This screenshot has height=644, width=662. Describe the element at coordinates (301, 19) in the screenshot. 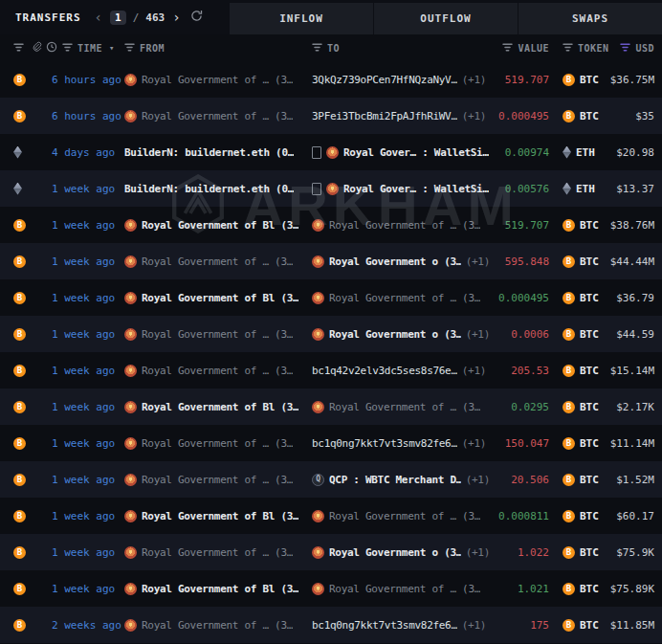

I see `tab-inflow: INFLOW` at that location.